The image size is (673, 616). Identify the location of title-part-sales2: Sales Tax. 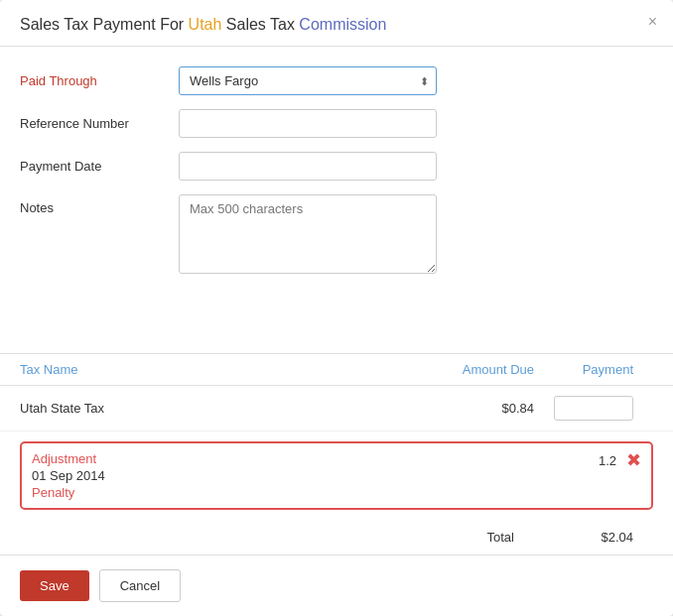
(260, 24).